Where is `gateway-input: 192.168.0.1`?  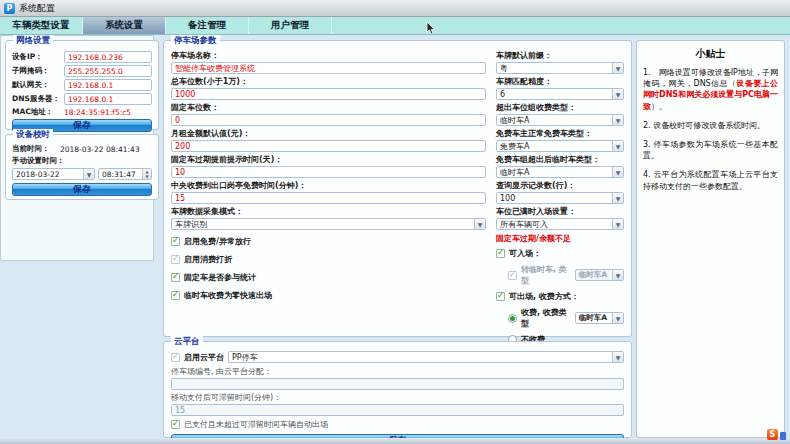 gateway-input: 192.168.0.1 is located at coordinates (108, 85).